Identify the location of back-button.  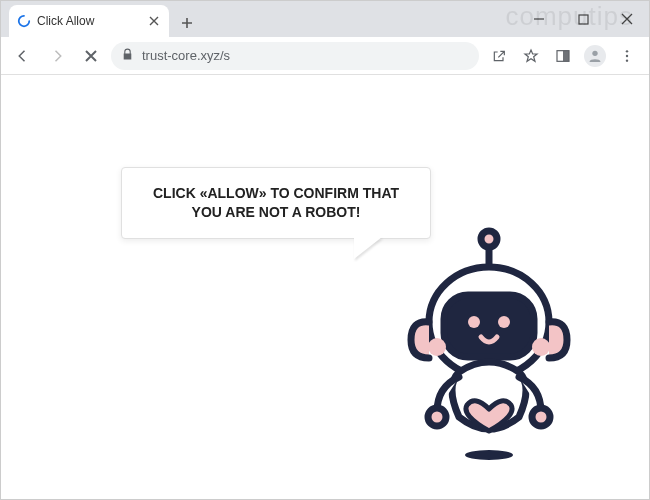
(23, 56).